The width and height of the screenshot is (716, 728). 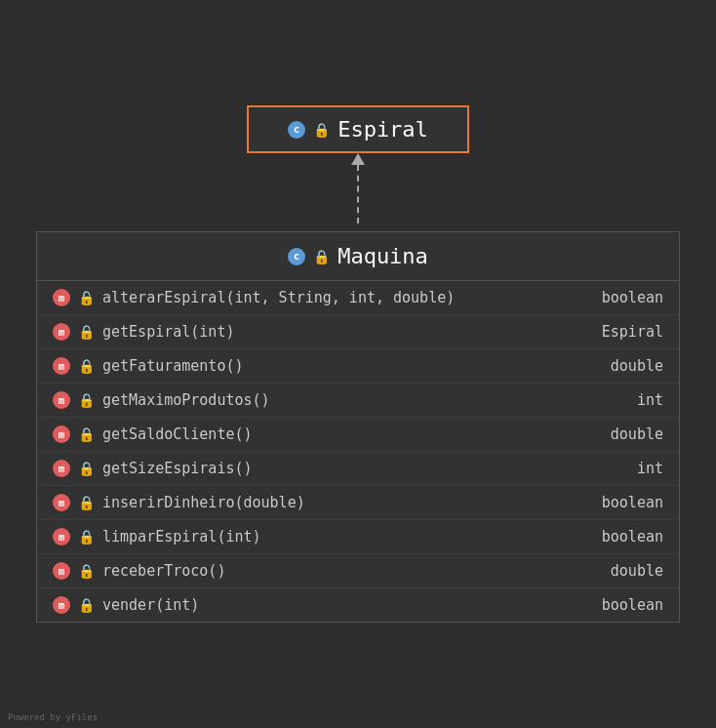 I want to click on maquina-c-icon: c, so click(x=297, y=257).